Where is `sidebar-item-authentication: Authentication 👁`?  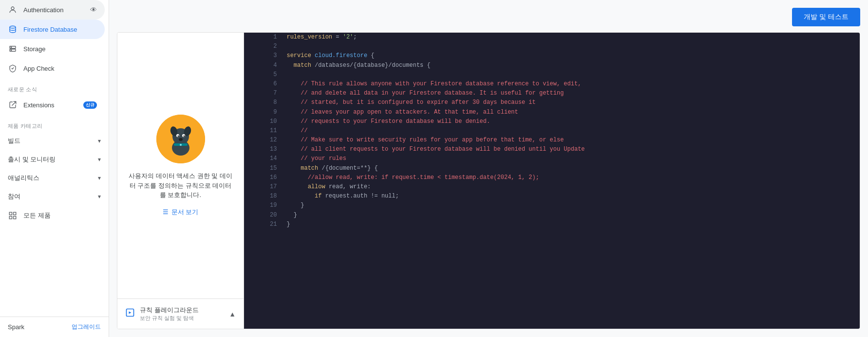 sidebar-item-authentication: Authentication 👁 is located at coordinates (53, 10).